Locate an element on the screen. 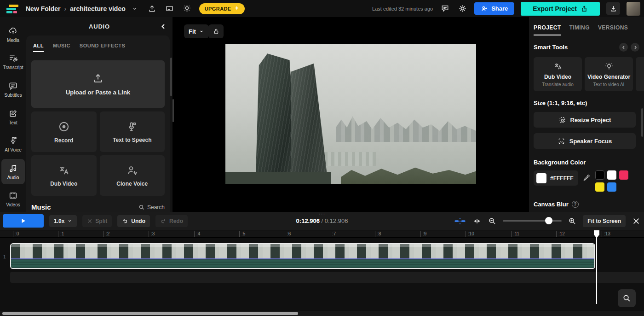 This screenshot has width=644, height=316. text-to-speech-button: Text to Speech is located at coordinates (132, 132).